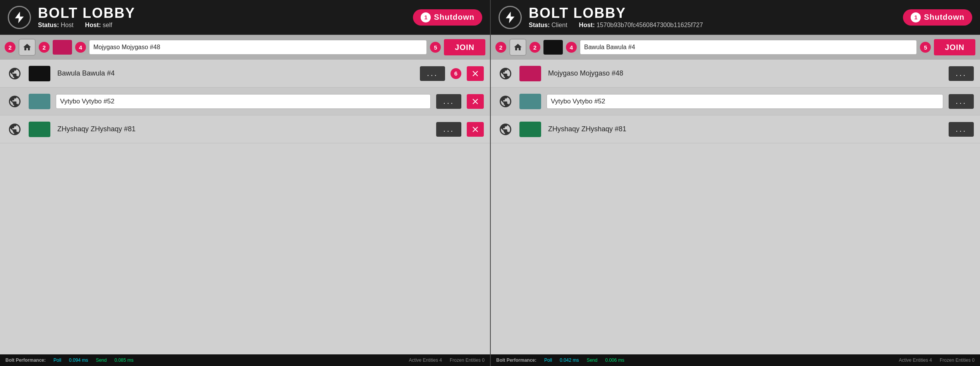 This screenshot has height=366, width=980. Describe the element at coordinates (712, 25) in the screenshot. I see `header-meta: Status: Client Host: 1570b93b70fc4560847…` at that location.